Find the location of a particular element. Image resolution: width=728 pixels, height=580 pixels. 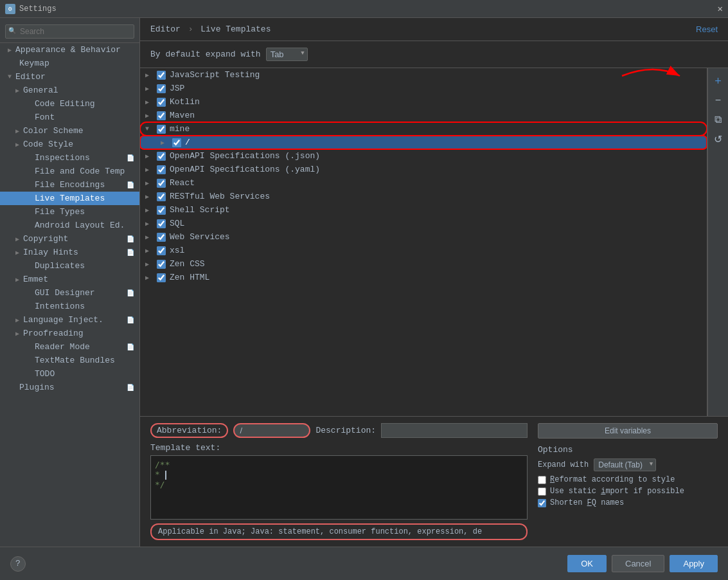

template-group-jsp: ▶ JSP is located at coordinates (423, 89).